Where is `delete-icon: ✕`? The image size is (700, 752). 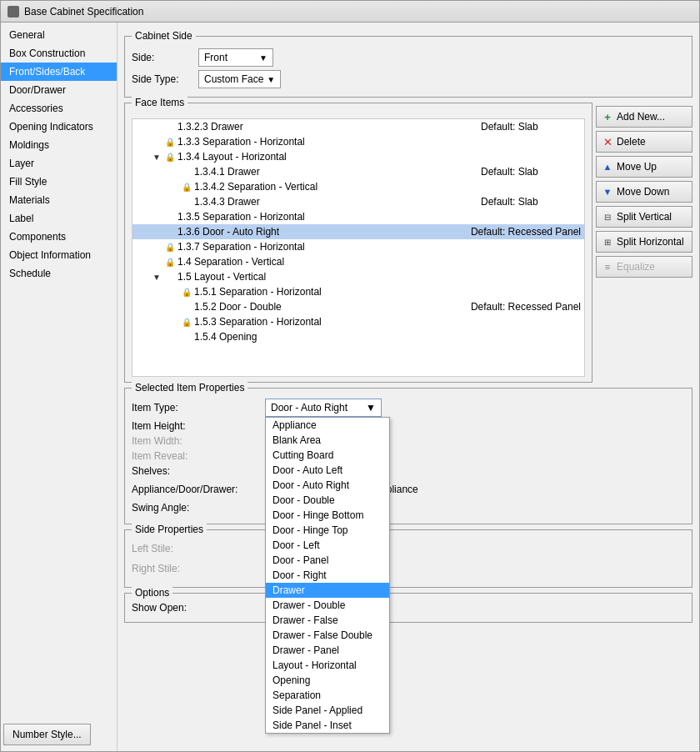 delete-icon: ✕ is located at coordinates (608, 142).